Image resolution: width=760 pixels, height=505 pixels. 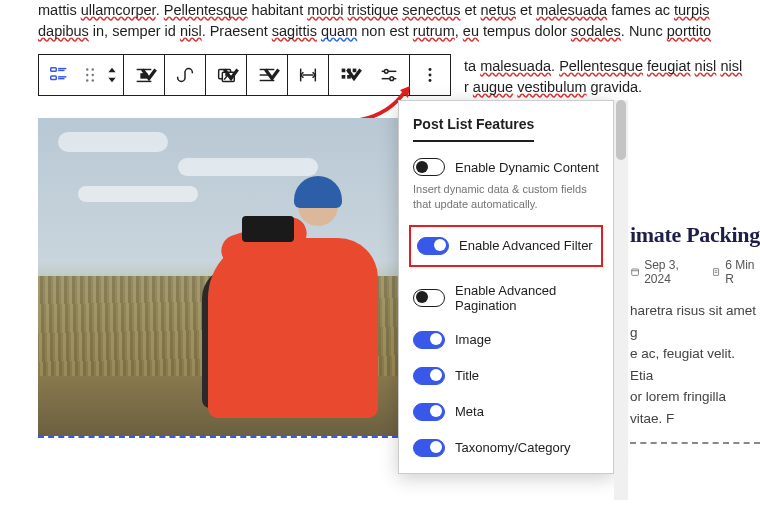 What do you see at coordinates (118, 10) in the screenshot?
I see `misspelled-word: ullamcorper` at bounding box center [118, 10].